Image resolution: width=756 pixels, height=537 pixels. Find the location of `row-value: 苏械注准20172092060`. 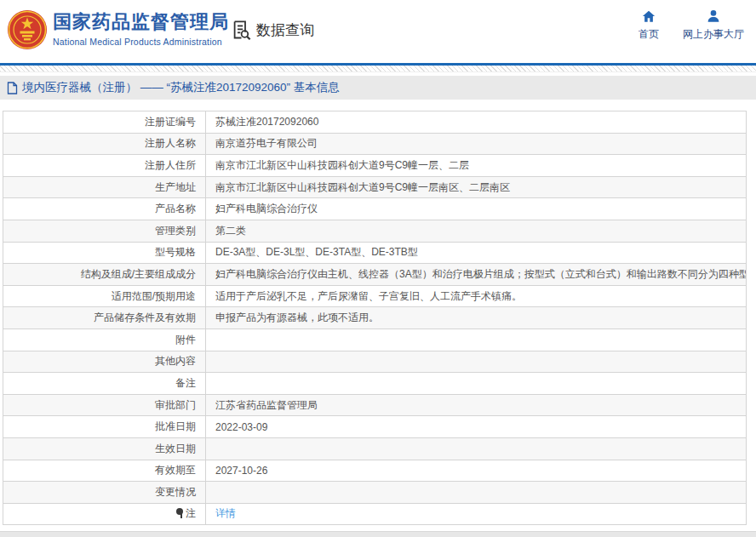

row-value: 苏械注准20172092060 is located at coordinates (477, 123).